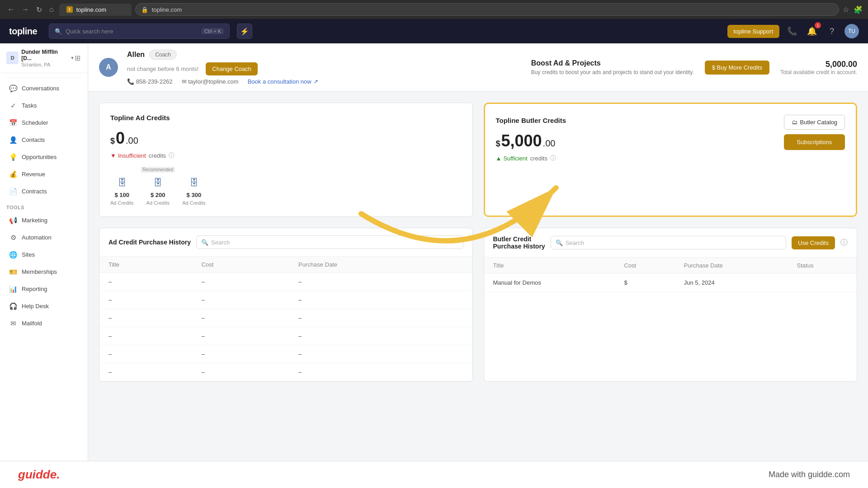 The height and width of the screenshot is (488, 868). What do you see at coordinates (172, 155) in the screenshot?
I see `ad-info-icon: ⓘ` at bounding box center [172, 155].